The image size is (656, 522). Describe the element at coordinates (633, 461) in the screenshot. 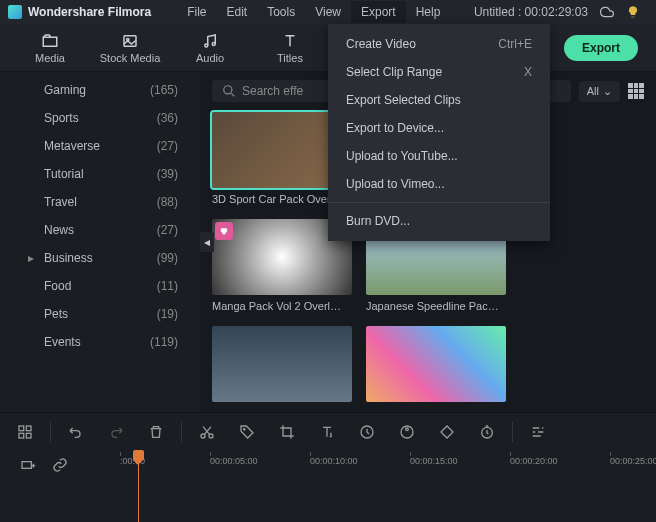

I see `tl-tick: 00:00:25:00` at that location.